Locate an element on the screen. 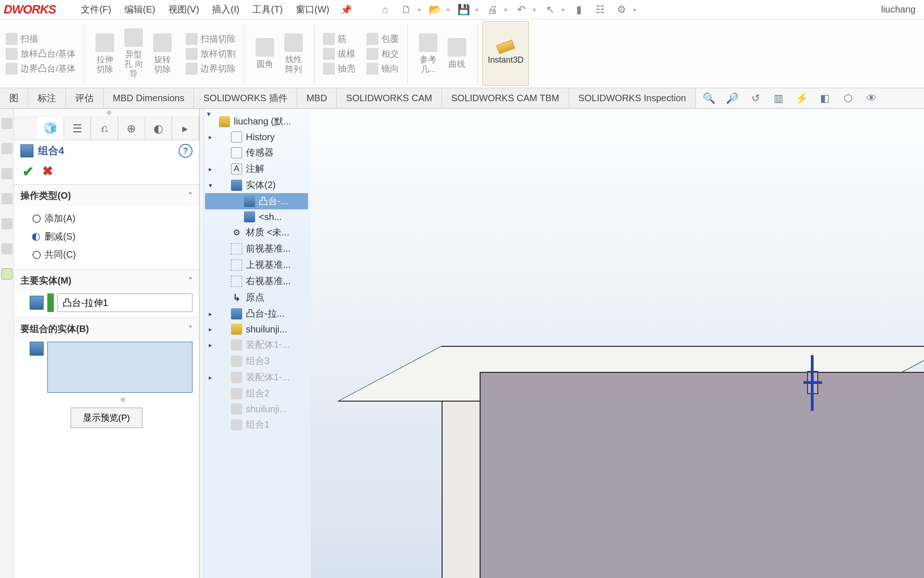 The image size is (924, 578). intersect-button: 相交 is located at coordinates (383, 54).